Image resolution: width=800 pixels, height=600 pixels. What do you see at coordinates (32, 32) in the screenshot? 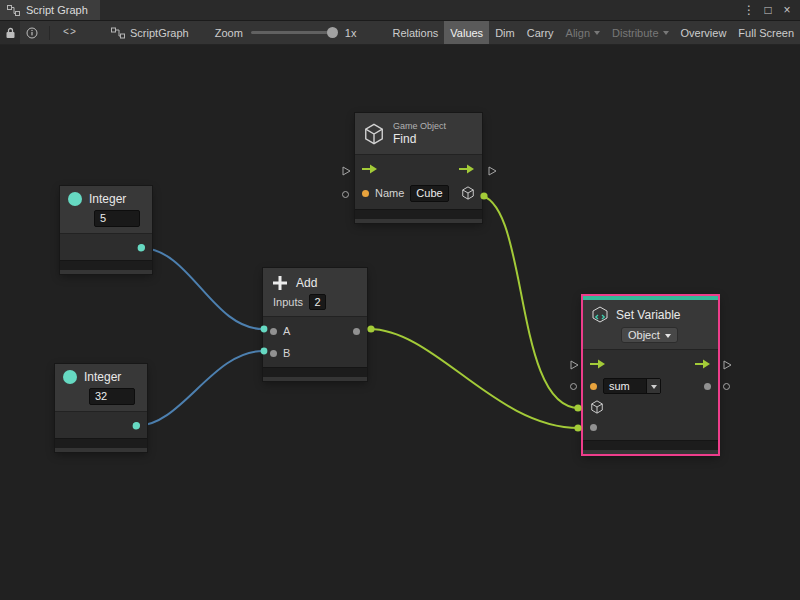
I see `info-button` at bounding box center [32, 32].